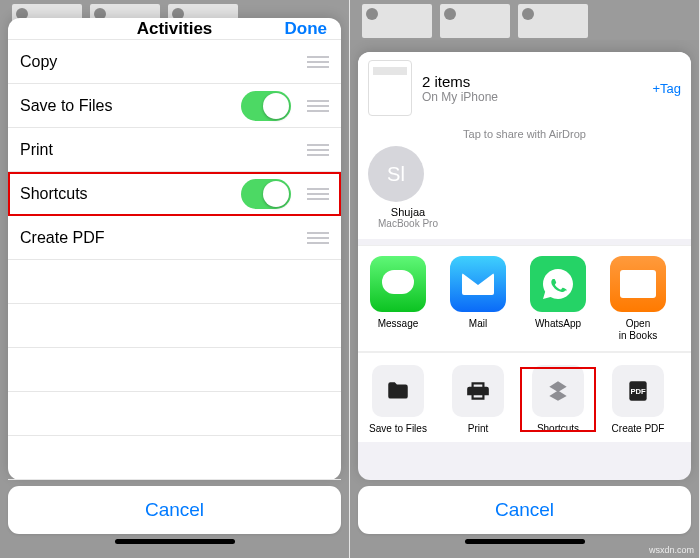 The height and width of the screenshot is (558, 700). What do you see at coordinates (396, 174) in the screenshot?
I see `airdrop-initials: Sl` at bounding box center [396, 174].